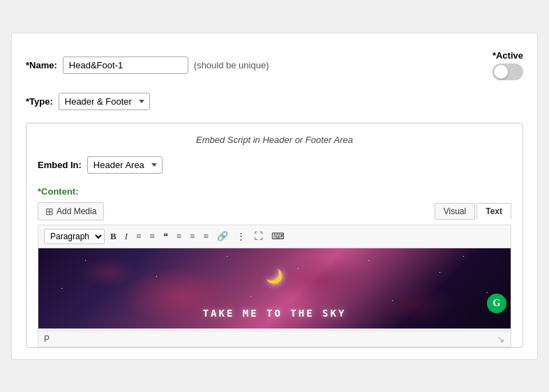 Image resolution: width=549 pixels, height=392 pixels. I want to click on sky-text: TAKE ME TO THE SKY, so click(275, 313).